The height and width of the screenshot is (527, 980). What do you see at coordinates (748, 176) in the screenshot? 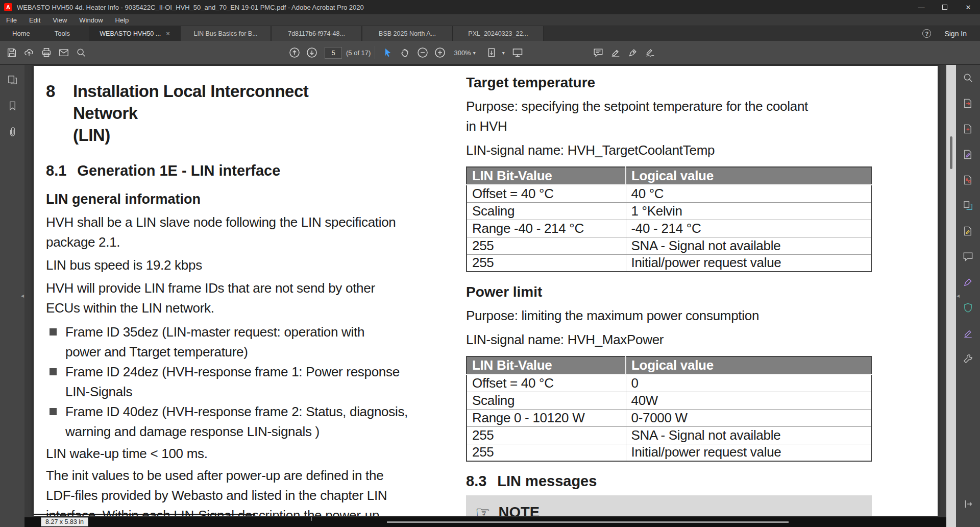
I see `table-header-cell: Logical value` at bounding box center [748, 176].